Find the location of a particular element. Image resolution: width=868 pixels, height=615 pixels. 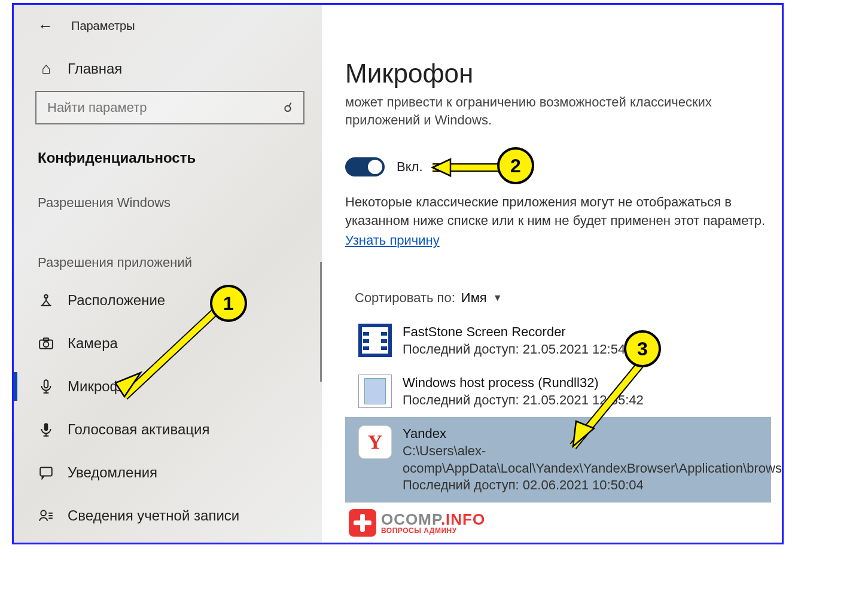

sidebar-section-current: Конфиденциальность is located at coordinates (167, 157).